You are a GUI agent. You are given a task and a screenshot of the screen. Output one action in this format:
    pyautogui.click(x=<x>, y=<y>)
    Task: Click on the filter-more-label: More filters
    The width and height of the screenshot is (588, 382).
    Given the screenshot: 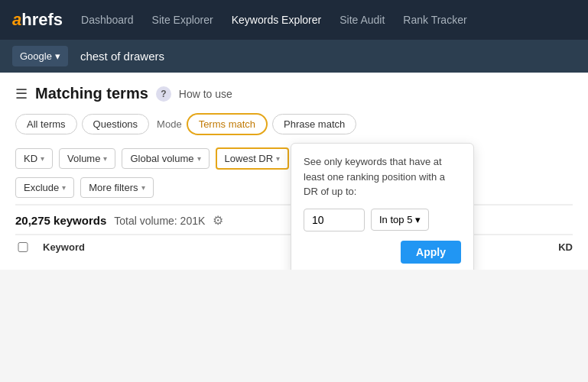 What is the action you would take?
    pyautogui.click(x=113, y=188)
    